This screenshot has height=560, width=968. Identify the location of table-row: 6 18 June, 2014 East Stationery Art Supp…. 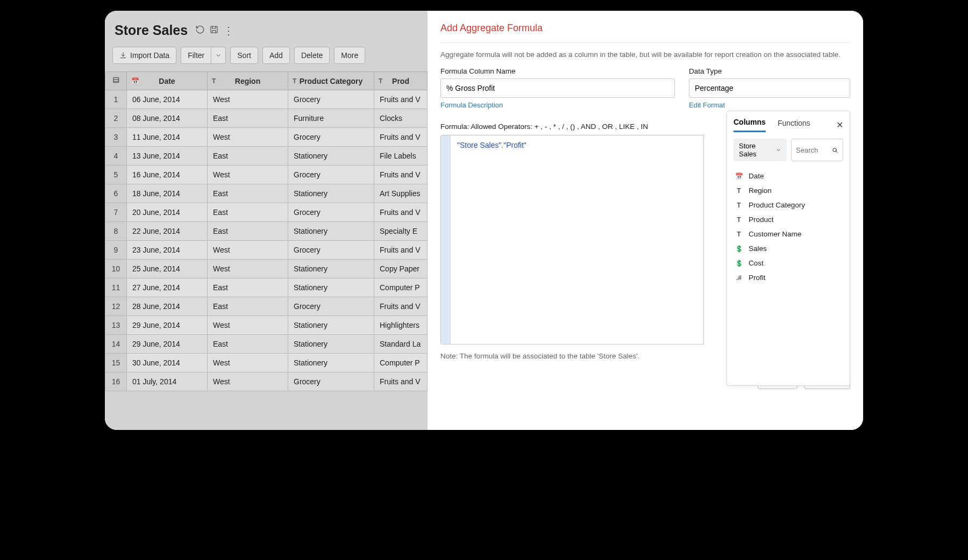
(267, 193).